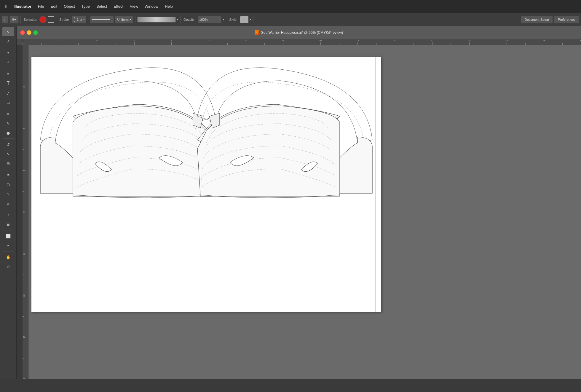 This screenshot has height=392, width=581. Describe the element at coordinates (8, 215) in the screenshot. I see `tool-symbol-sprayer: ⁘` at that location.